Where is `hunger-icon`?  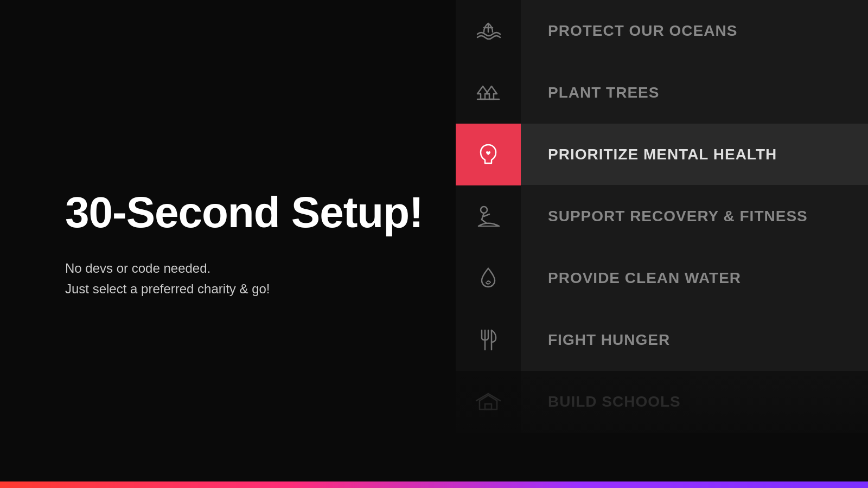
hunger-icon is located at coordinates (488, 340).